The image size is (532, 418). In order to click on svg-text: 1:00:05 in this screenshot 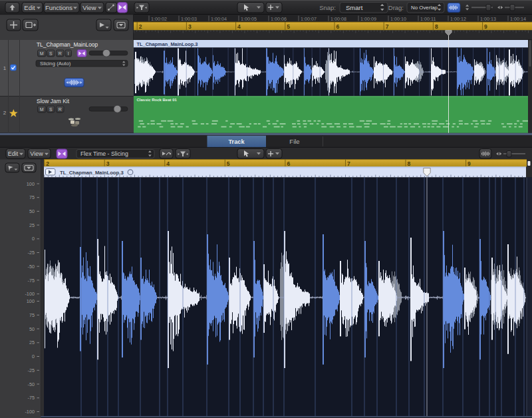, I will do `click(249, 19)`.